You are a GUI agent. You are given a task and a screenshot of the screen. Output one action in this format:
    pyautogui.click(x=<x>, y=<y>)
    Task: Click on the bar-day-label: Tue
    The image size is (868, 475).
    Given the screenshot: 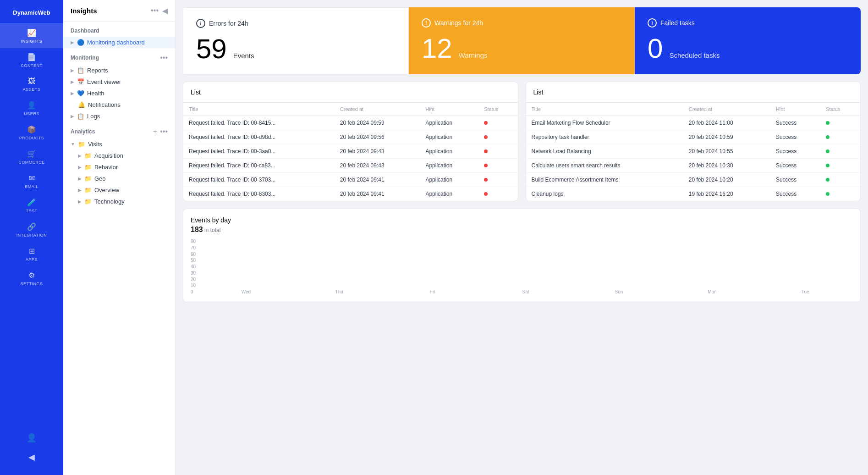 What is the action you would take?
    pyautogui.click(x=806, y=292)
    